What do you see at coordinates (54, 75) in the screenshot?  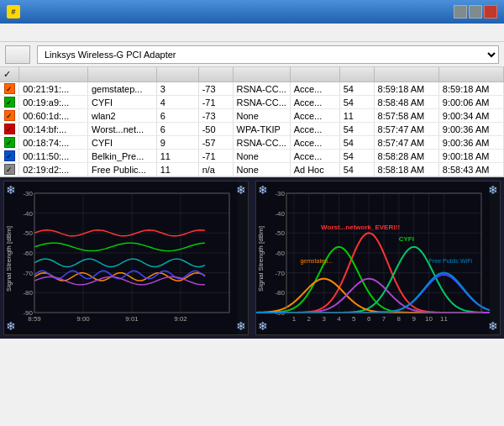 I see `col-header-mac` at bounding box center [54, 75].